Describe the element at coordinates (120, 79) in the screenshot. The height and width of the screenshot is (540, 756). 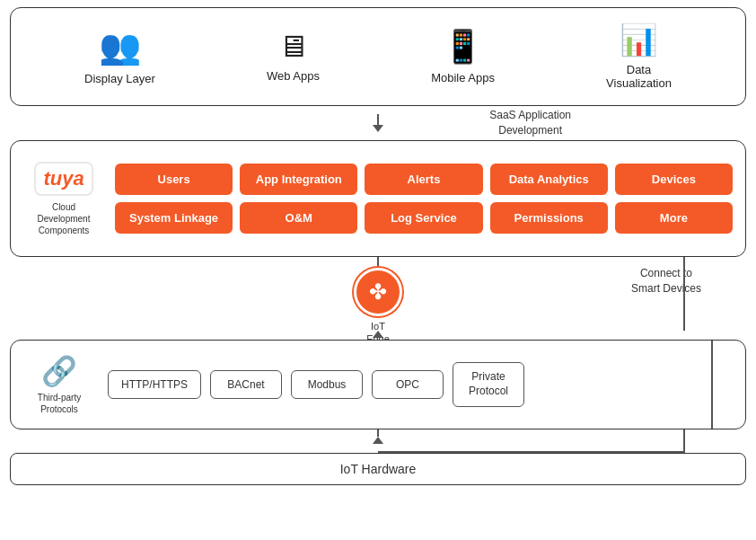
I see `display-layer-label: Display Layer` at that location.